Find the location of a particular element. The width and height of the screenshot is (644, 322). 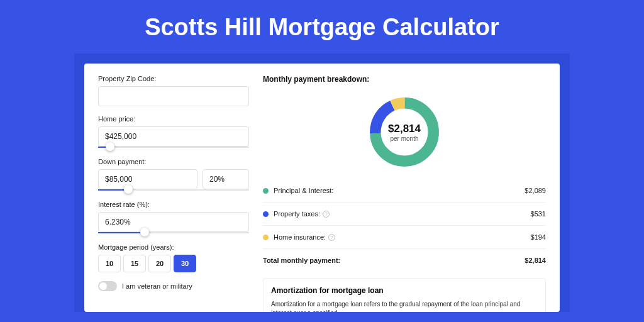

period-label: Mortgage period (years): is located at coordinates (174, 247).